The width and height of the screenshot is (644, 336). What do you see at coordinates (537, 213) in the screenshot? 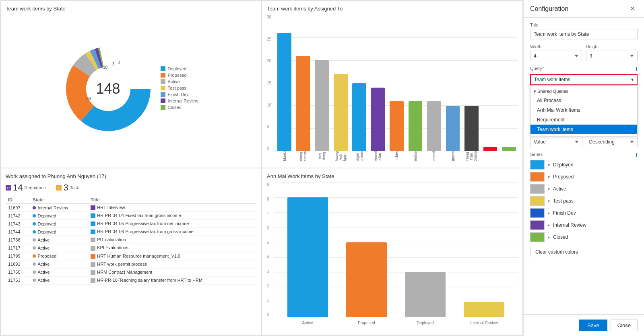
I see `series-color-finishdev` at bounding box center [537, 213].